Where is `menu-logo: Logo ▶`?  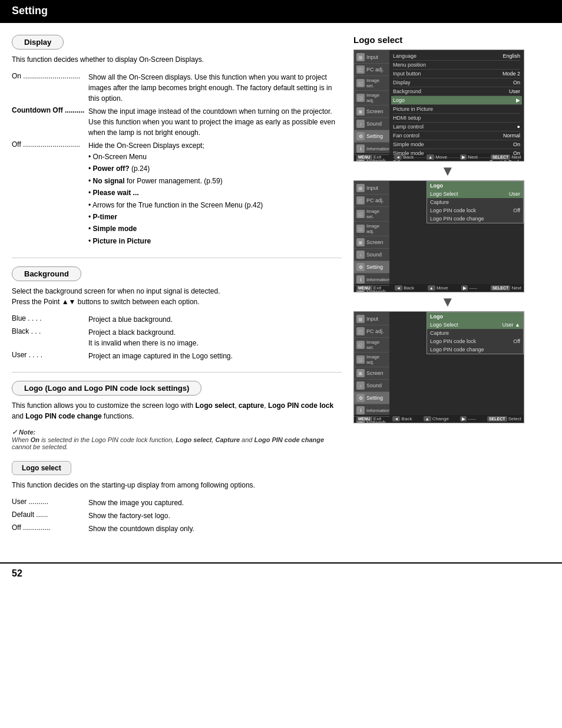
menu-logo: Logo ▶ is located at coordinates (457, 100).